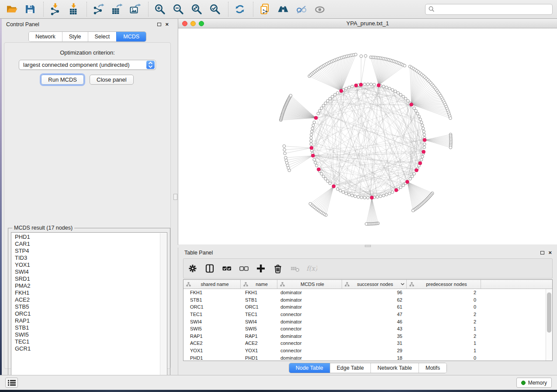  What do you see at coordinates (394, 368) in the screenshot?
I see `table-tab-network-table: Network Table` at bounding box center [394, 368].